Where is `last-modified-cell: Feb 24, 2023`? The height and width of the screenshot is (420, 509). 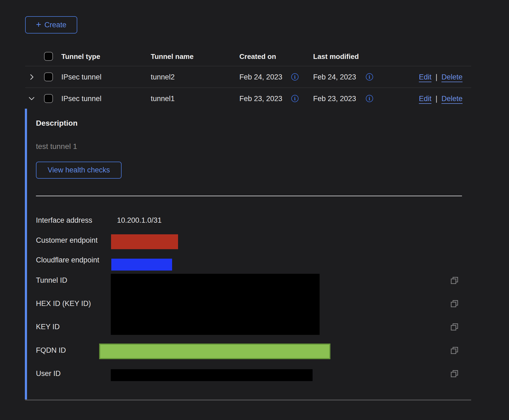
last-modified-cell: Feb 24, 2023 is located at coordinates (334, 77).